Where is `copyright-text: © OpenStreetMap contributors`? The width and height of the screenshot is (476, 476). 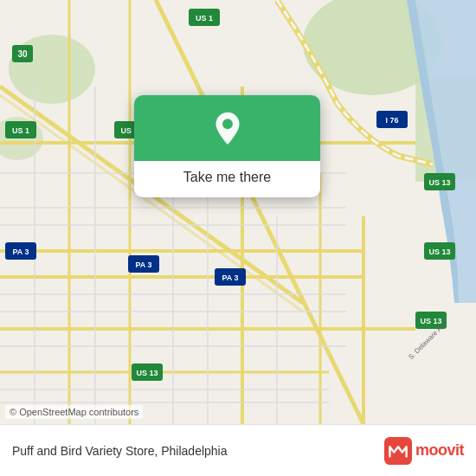 copyright-text: © OpenStreetMap contributors is located at coordinates (74, 412).